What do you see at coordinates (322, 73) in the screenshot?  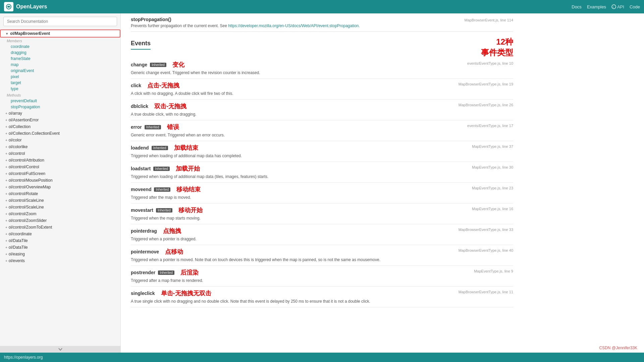 I see `event-desc: Generic change event. Triggered when the…` at bounding box center [322, 73].